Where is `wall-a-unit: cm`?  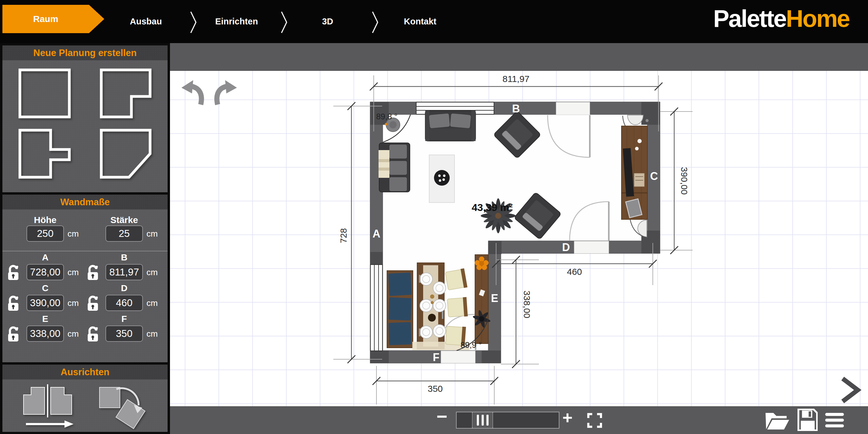 wall-a-unit: cm is located at coordinates (73, 272).